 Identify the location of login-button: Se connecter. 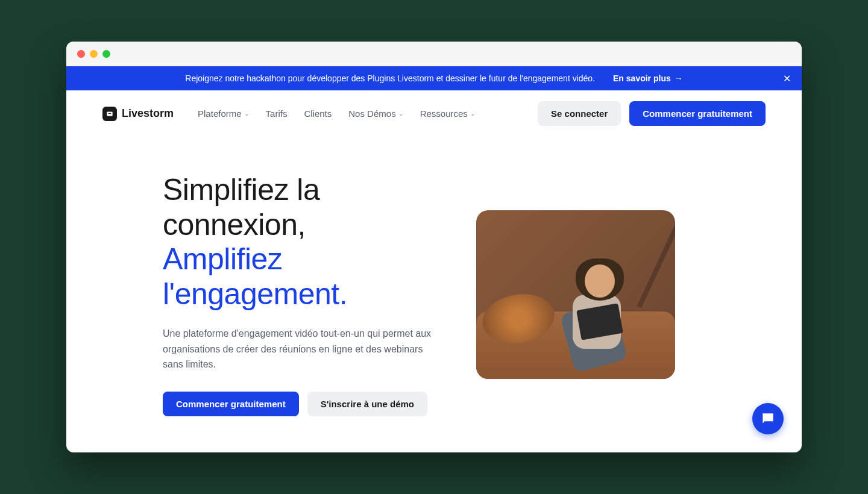
(579, 113).